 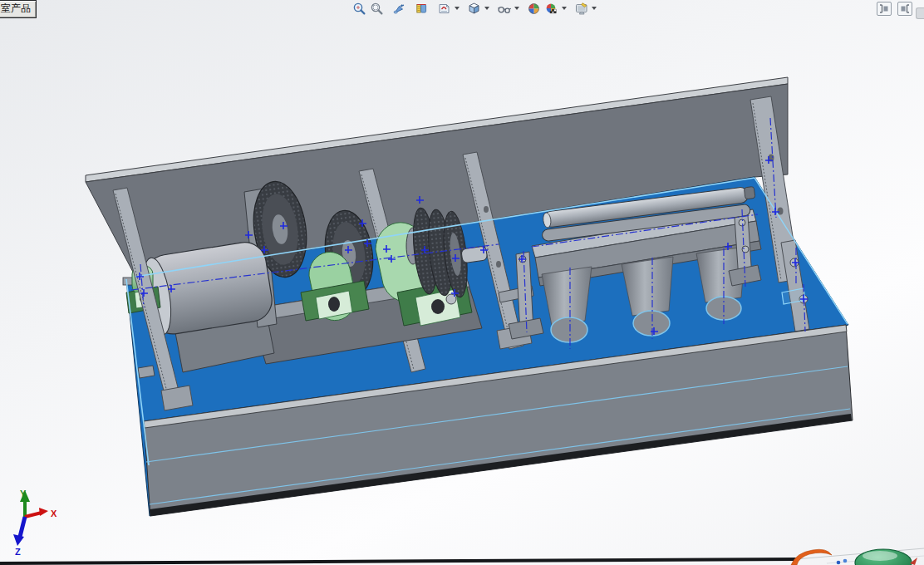 I want to click on view-orientation-dropdown, so click(x=457, y=8).